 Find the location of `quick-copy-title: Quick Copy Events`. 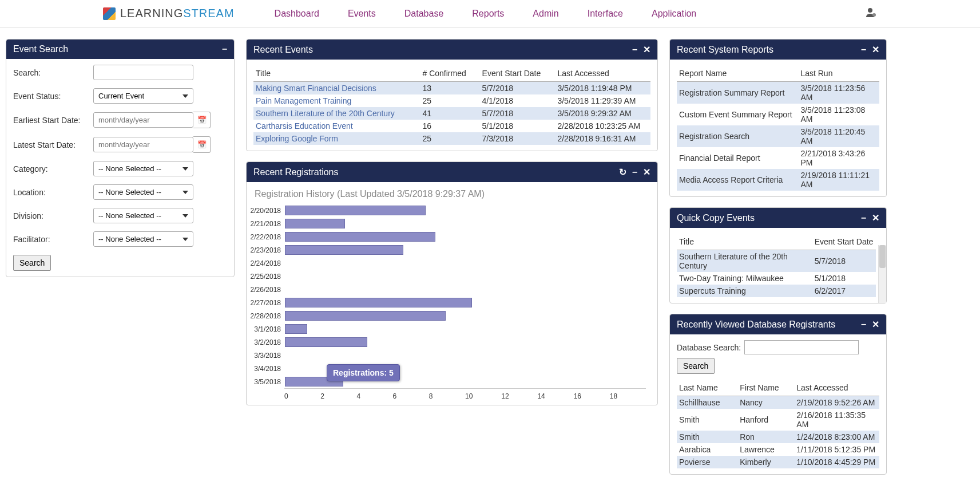

quick-copy-title: Quick Copy Events is located at coordinates (766, 218).